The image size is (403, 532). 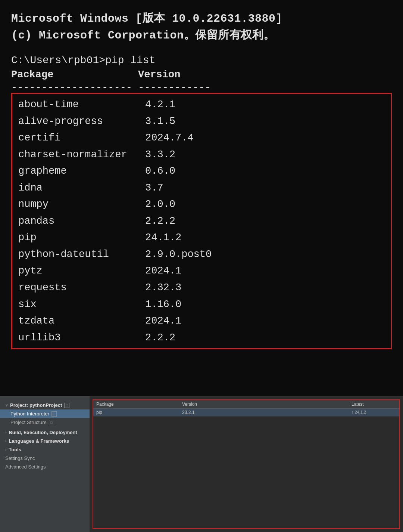 I want to click on terminal-package-row: pytz2024.1, so click(x=202, y=271).